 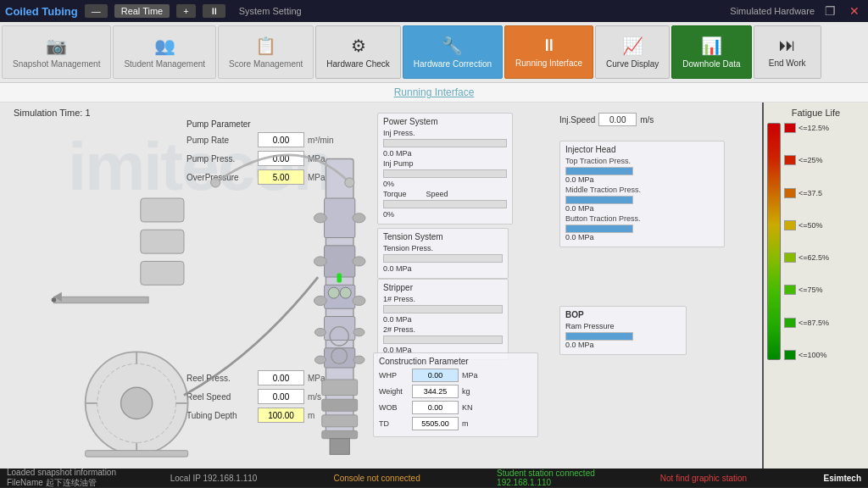 I want to click on middle-traction-label: Middle Traction Press., so click(x=608, y=190).